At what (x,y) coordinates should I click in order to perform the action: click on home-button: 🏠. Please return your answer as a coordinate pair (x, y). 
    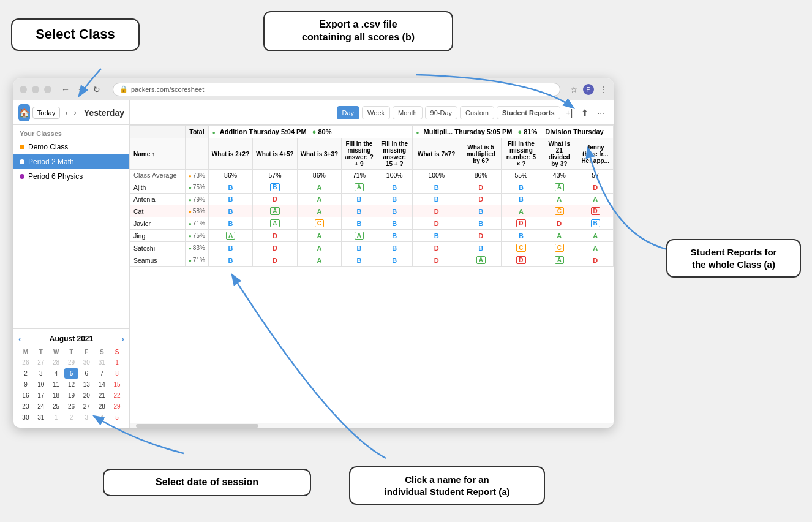
    Looking at the image, I should click on (24, 113).